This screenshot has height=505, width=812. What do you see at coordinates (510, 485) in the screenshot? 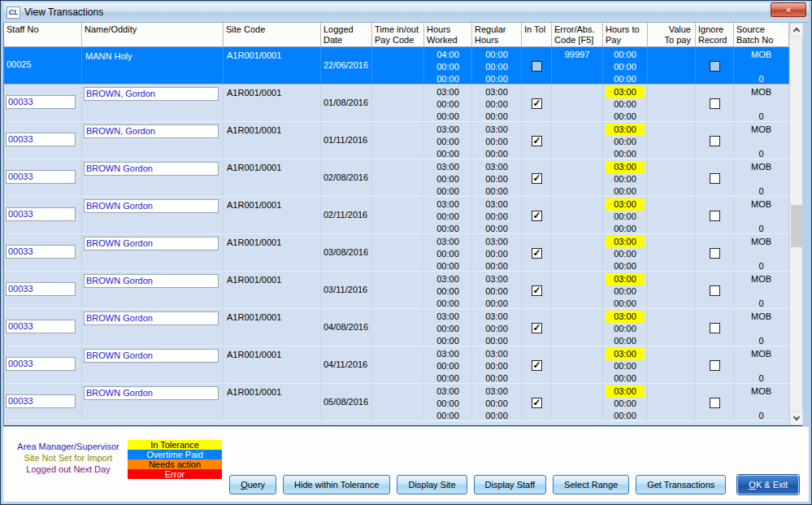
I see `display-staff-button: Display Staff` at bounding box center [510, 485].